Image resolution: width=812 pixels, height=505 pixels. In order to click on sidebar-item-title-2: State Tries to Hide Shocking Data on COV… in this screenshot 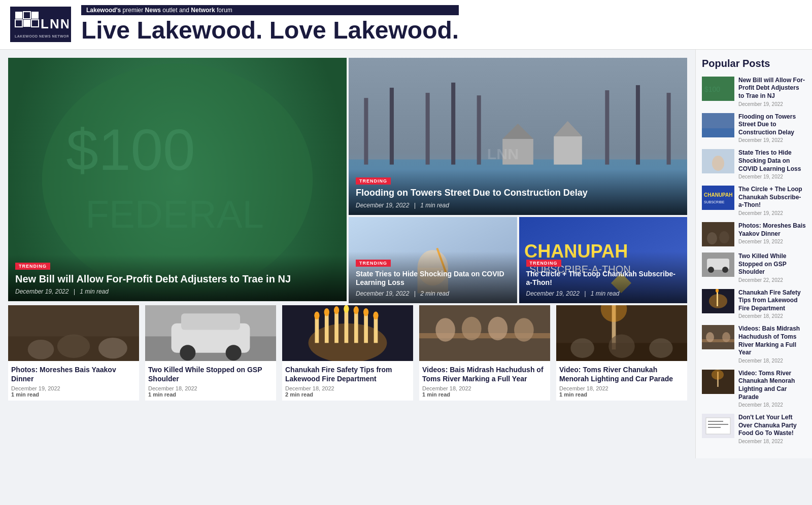, I will do `click(772, 161)`.